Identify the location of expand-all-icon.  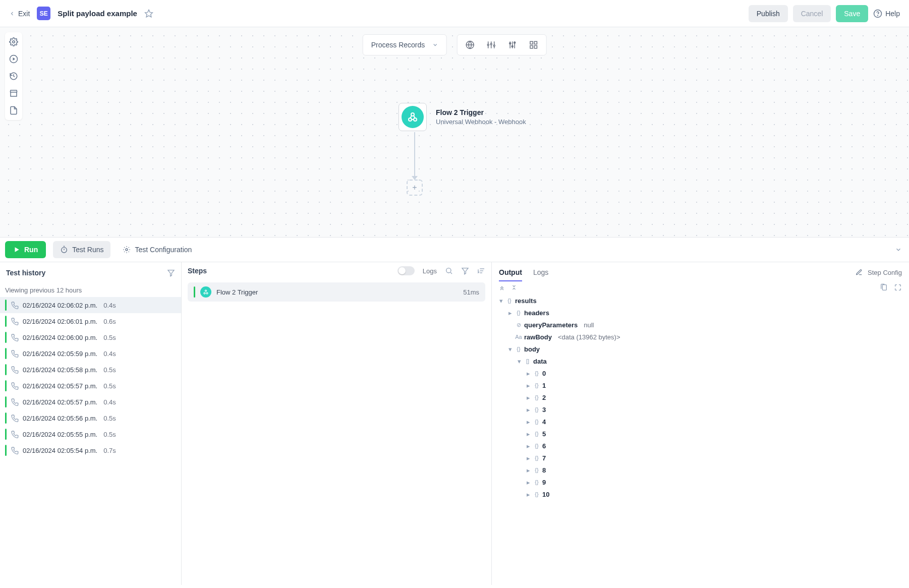
(514, 287).